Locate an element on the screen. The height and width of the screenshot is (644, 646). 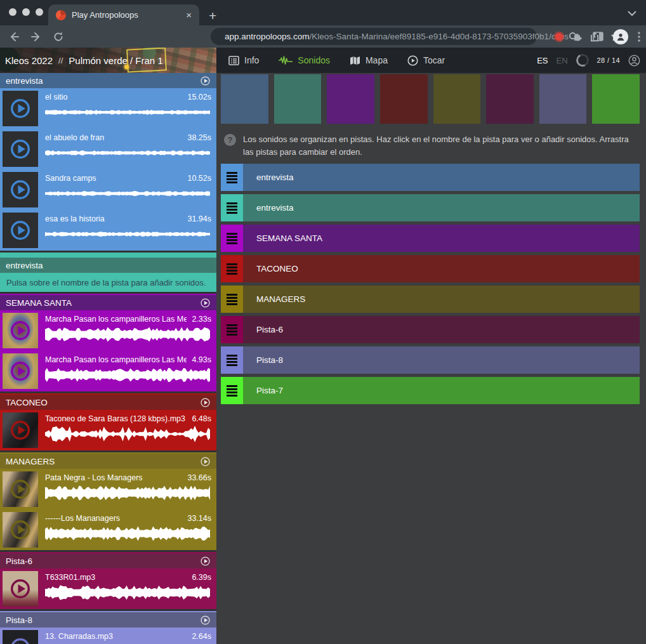
track-name-button: TACONEO is located at coordinates (442, 269).